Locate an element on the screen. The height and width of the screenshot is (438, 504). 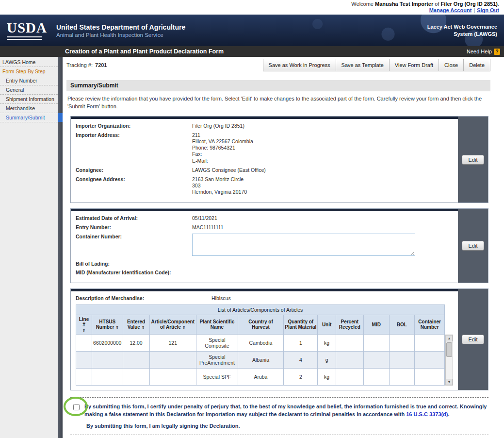
usc-3373d-link: 16 U.S.C 3373(d) is located at coordinates (427, 414).